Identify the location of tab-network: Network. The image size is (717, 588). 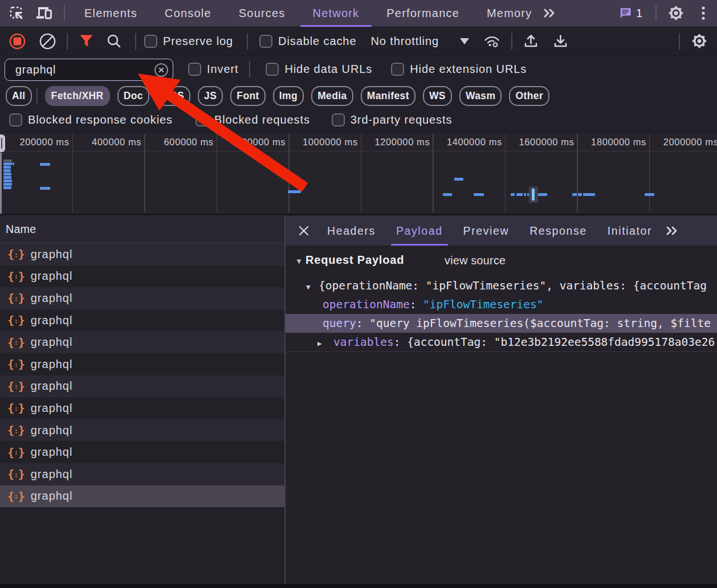
(336, 13).